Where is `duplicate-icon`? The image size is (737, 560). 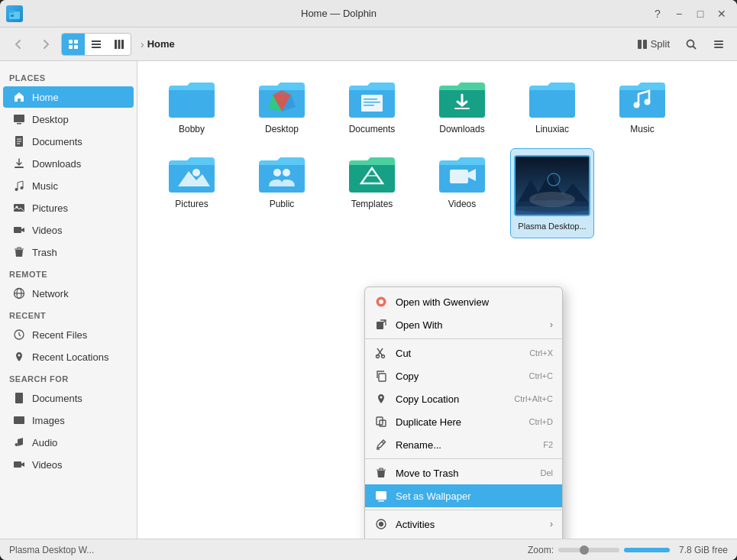
duplicate-icon is located at coordinates (381, 422).